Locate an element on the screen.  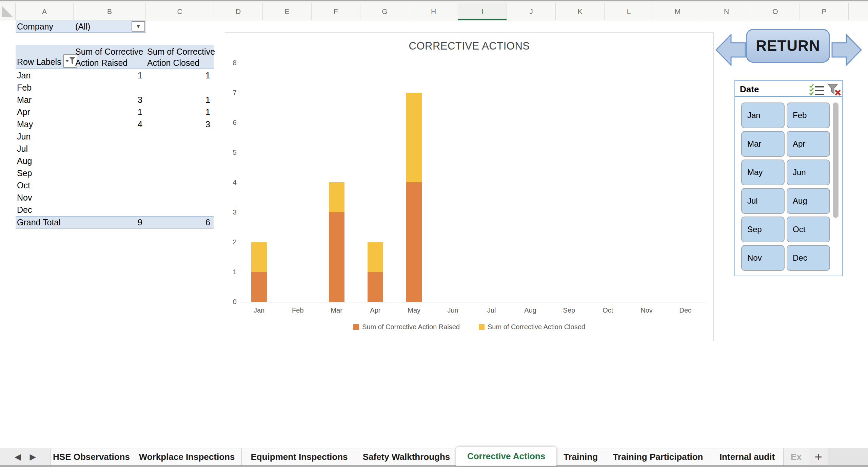
sheet-tab-corrective-actions: Corrective Actions is located at coordinates (506, 456).